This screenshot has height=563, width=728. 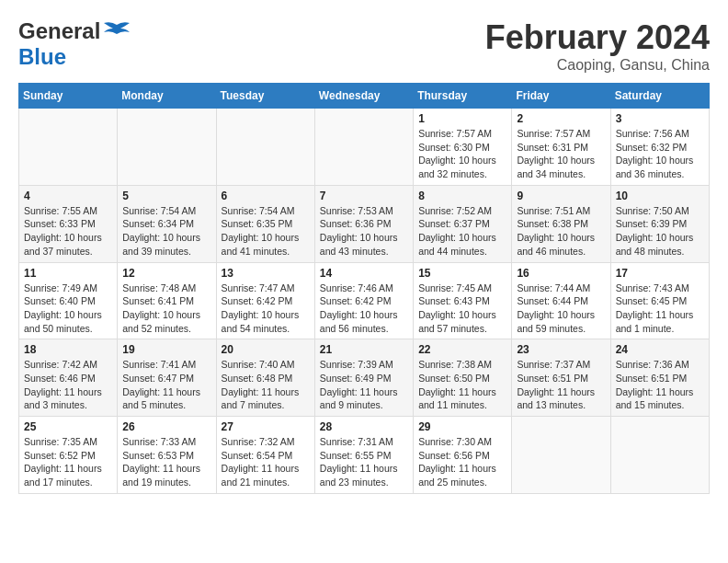 I want to click on day-info: Sunrise: 7:56 AM Sunset: 6:32 PM Dayligh…, so click(x=660, y=155).